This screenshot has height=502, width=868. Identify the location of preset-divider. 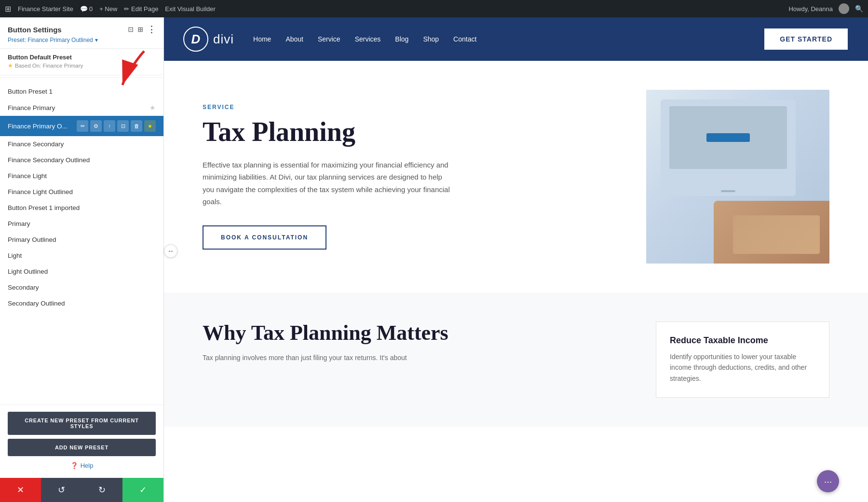
(82, 77).